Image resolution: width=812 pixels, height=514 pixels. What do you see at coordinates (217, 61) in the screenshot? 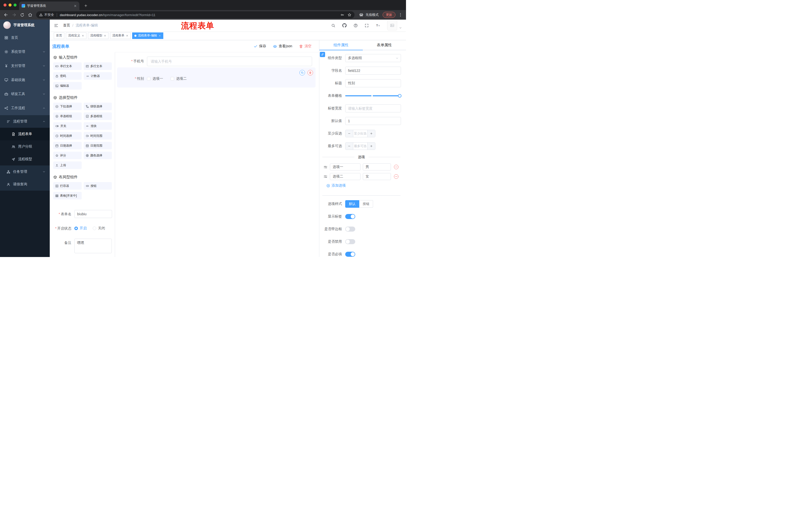
I see `field-phone: 手机号` at bounding box center [217, 61].